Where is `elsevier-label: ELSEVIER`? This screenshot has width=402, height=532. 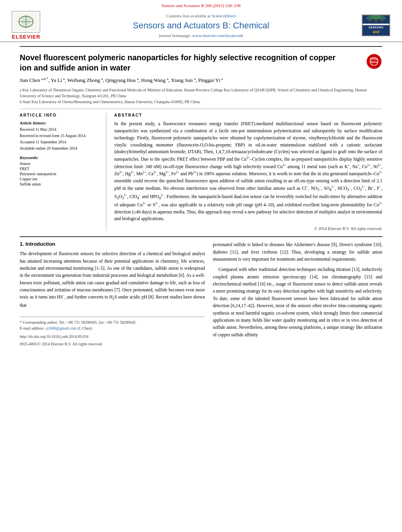 elsevier-label: ELSEVIER is located at coordinates (26, 37).